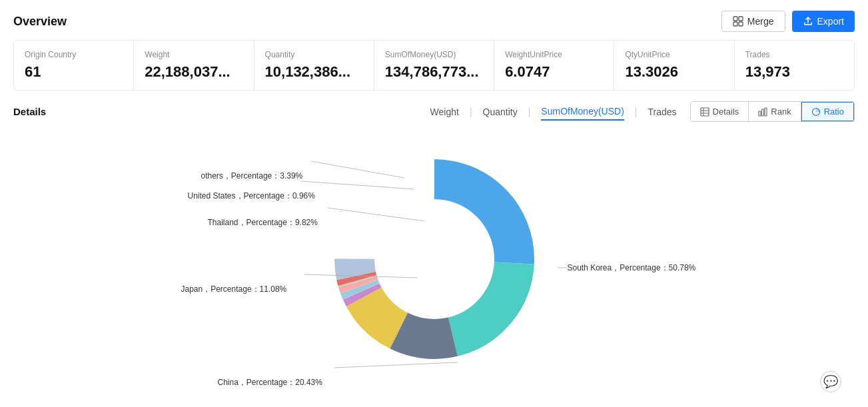  What do you see at coordinates (234, 290) in the screenshot?
I see `chart-label-japan: Japan，Percentage：11.08%` at bounding box center [234, 290].